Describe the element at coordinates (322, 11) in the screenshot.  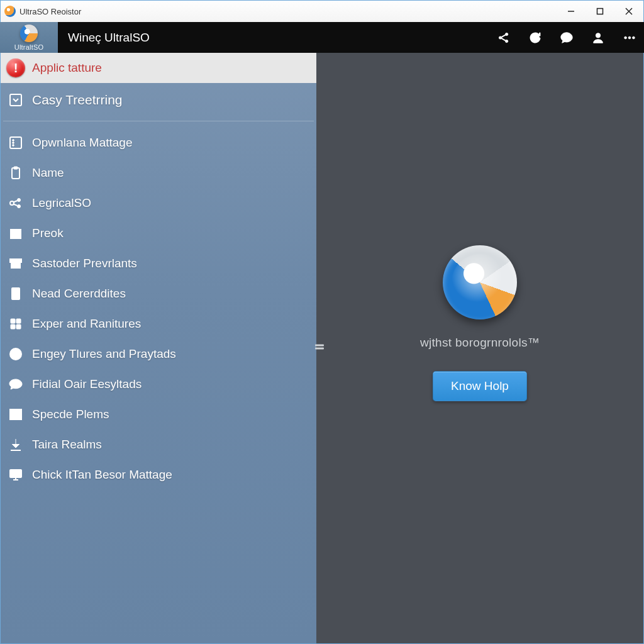
I see `titlebar: UltraSO Reoistor` at that location.